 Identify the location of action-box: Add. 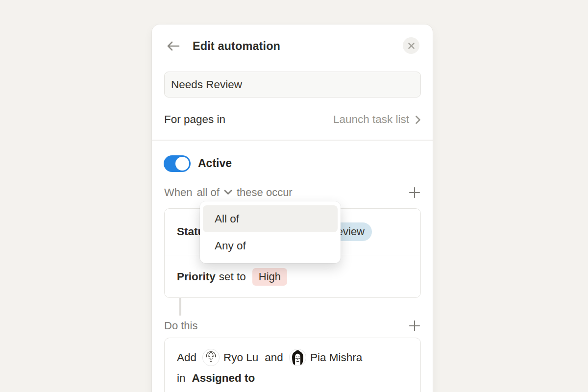
(293, 365).